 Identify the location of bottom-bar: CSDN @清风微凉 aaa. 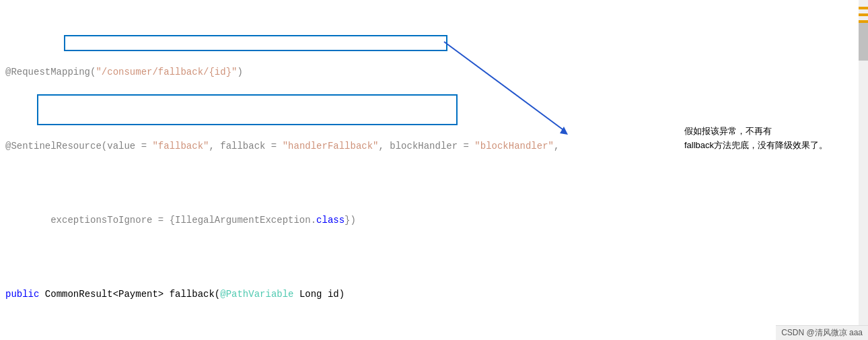
(822, 333).